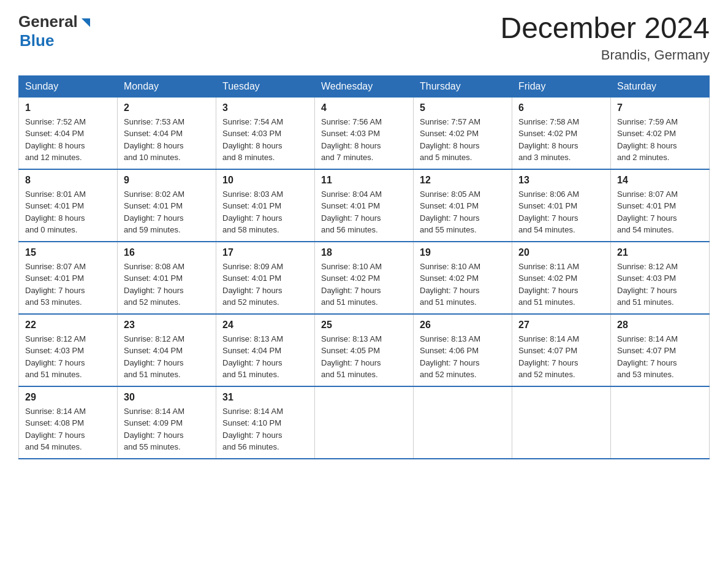 The height and width of the screenshot is (563, 728). Describe the element at coordinates (561, 278) in the screenshot. I see `calendar-cell: 20Sunrise: 8:11 AMSunset: 4:02 PMDayligh…` at that location.